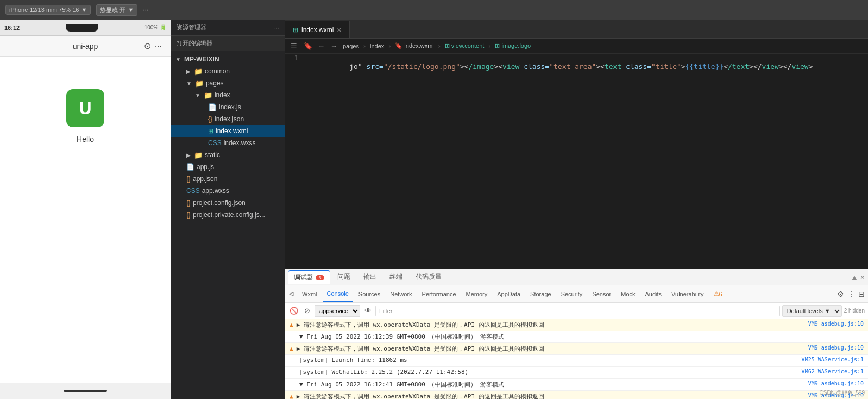 Image resolution: width=868 pixels, height=399 pixels. What do you see at coordinates (465, 46) in the screenshot?
I see `breadcrumb-view-content: ⊞ view.content` at bounding box center [465, 46].